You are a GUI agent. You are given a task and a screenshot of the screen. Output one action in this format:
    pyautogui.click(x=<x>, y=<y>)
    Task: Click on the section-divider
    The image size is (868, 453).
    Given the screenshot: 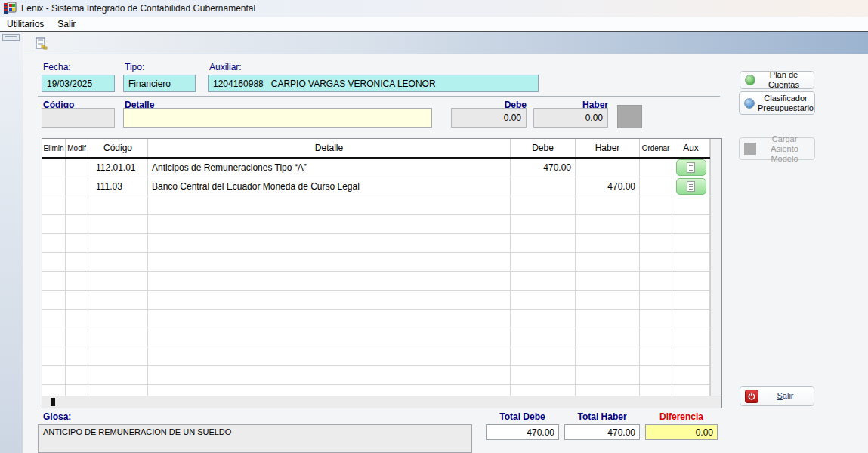 What is the action you would take?
    pyautogui.click(x=379, y=97)
    